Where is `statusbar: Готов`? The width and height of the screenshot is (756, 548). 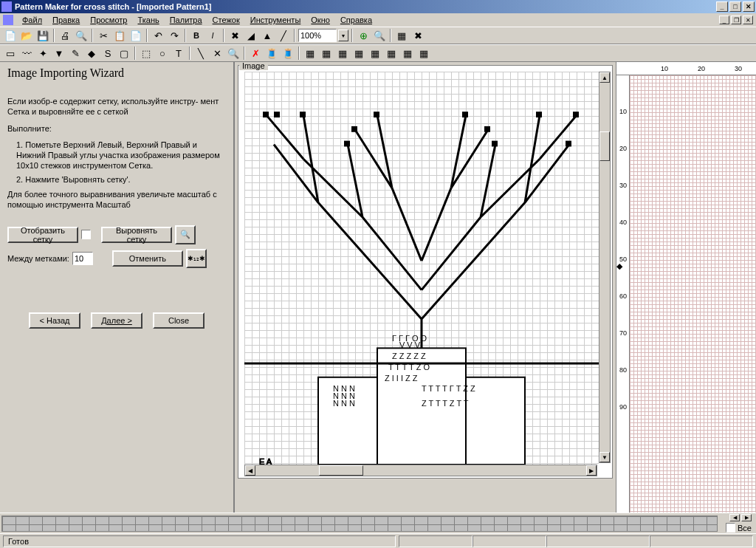 statusbar: Готов is located at coordinates (378, 541).